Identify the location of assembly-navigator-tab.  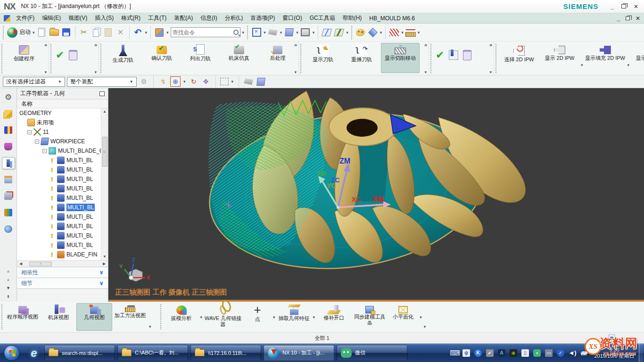
(8, 114).